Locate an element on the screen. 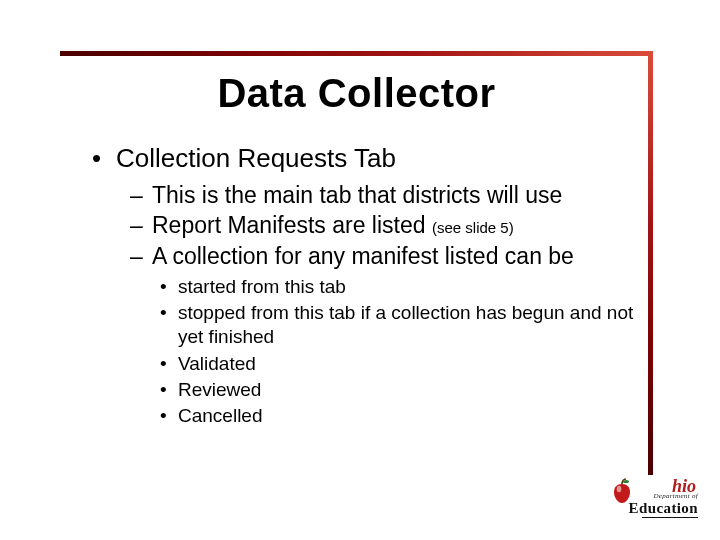  bullet-text: Report Manifests are listed (see slide 5… is located at coordinates (333, 226).